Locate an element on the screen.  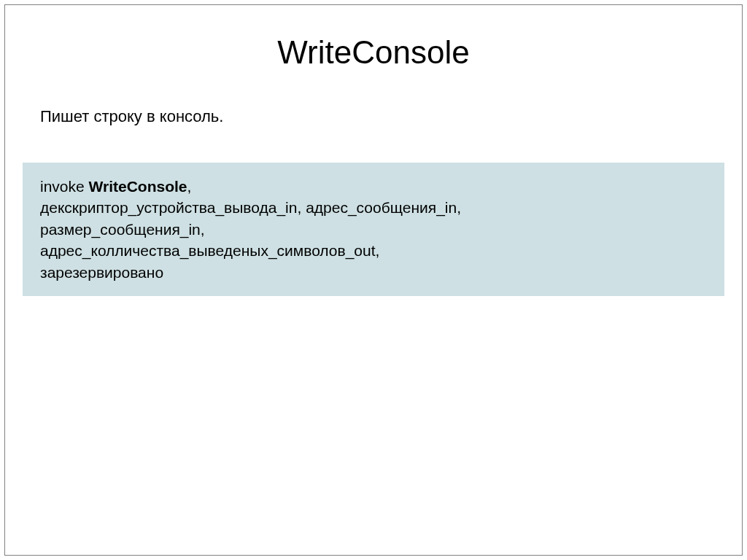
code-line-3: размер_сообщения_in, is located at coordinates (374, 229).